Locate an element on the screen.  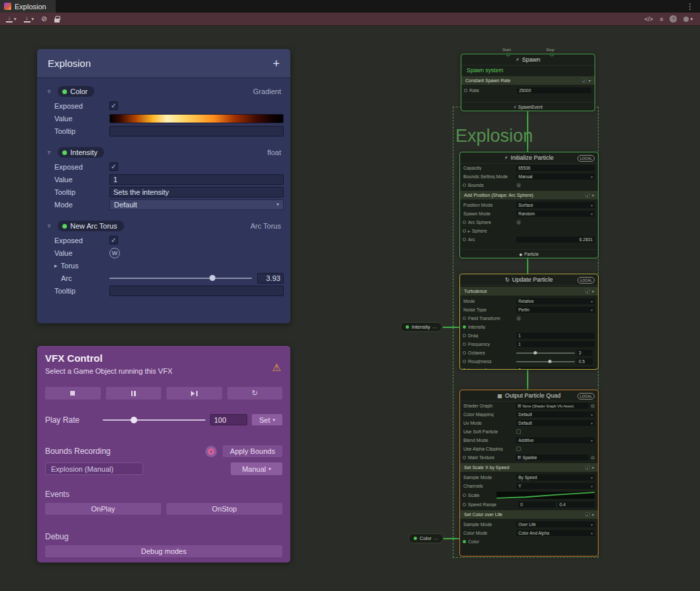
block-turbulence: Turbulence ✓ ▾ is located at coordinates (529, 292).